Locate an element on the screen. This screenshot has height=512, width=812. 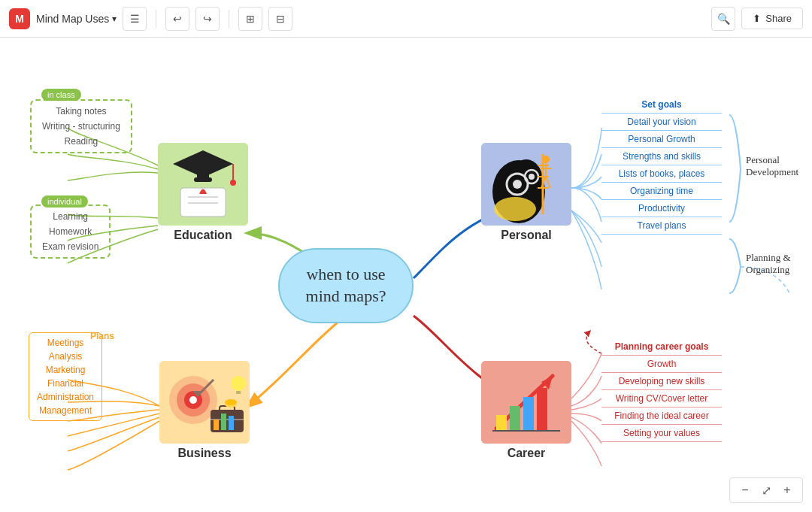
pers-branch-time: Organizing time is located at coordinates (662, 191).